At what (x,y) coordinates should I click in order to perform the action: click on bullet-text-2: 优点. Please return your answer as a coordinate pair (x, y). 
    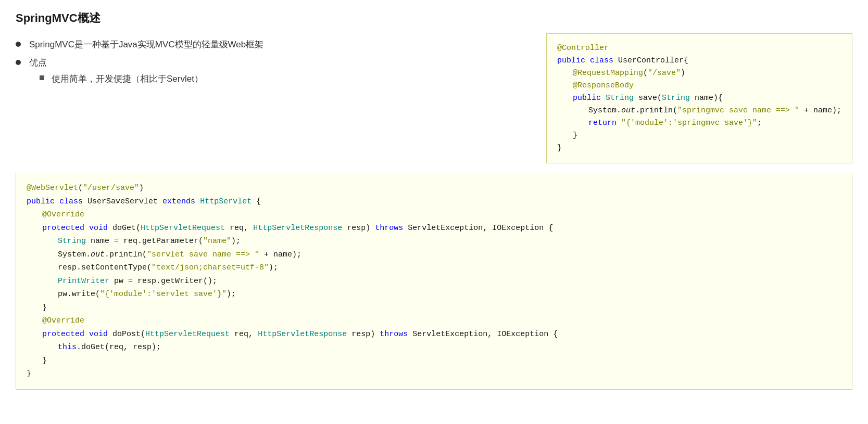
    Looking at the image, I should click on (38, 62).